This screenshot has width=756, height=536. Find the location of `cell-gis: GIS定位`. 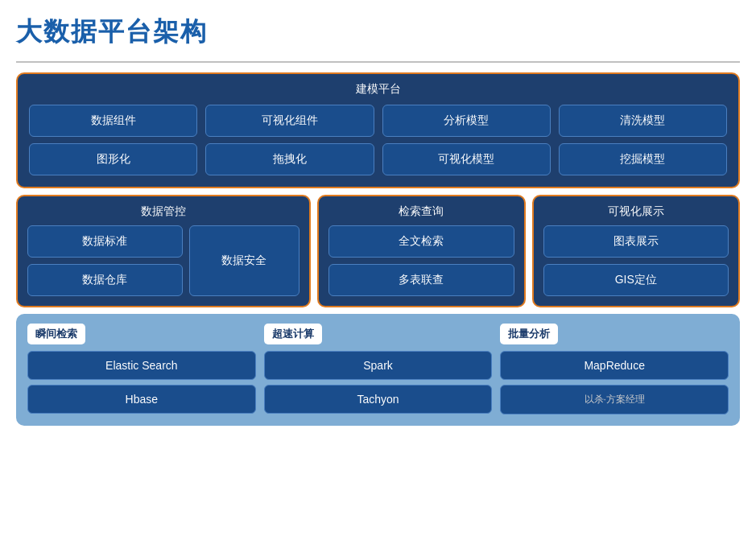

cell-gis: GIS定位 is located at coordinates (636, 280).